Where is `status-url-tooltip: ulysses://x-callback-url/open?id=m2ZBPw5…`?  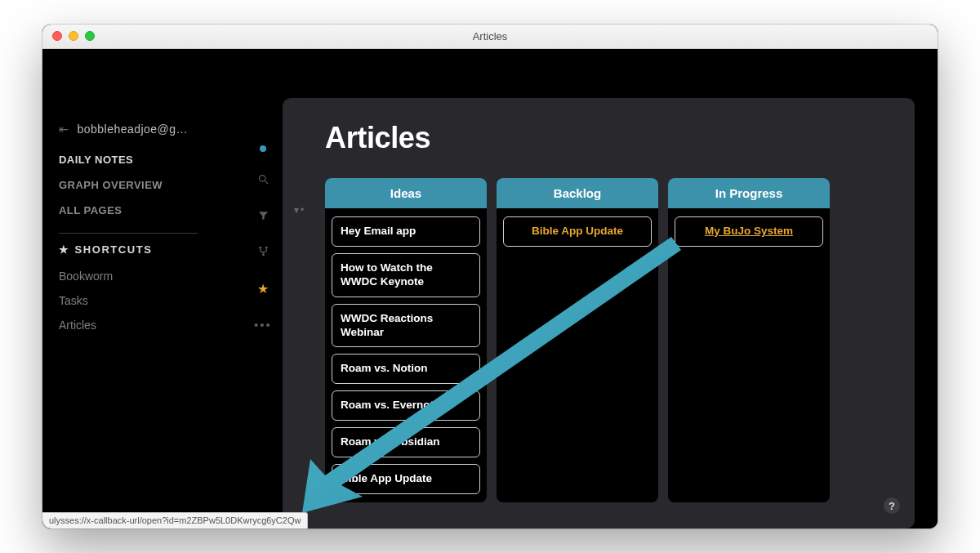
status-url-tooltip: ulysses://x-callback-url/open?id=m2ZBPw5… is located at coordinates (175, 520).